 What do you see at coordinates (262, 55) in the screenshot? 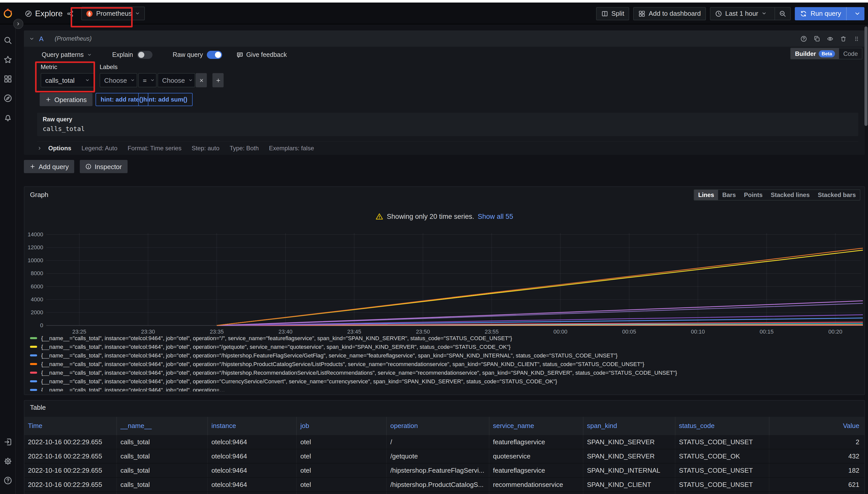
I see `give-feedback-button: Give feedback` at bounding box center [262, 55].